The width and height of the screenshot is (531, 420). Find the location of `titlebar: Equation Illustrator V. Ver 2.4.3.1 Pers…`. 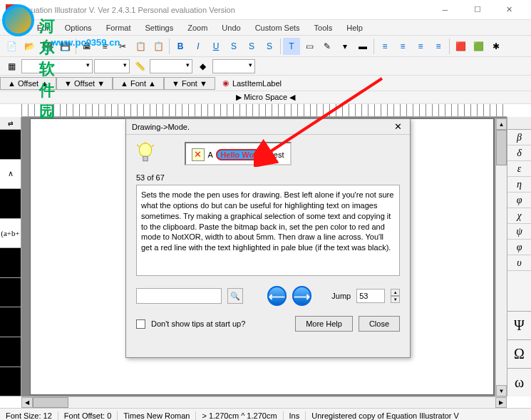

titlebar: Equation Illustrator V. Ver 2.4.3.1 Pers… is located at coordinates (265, 10).